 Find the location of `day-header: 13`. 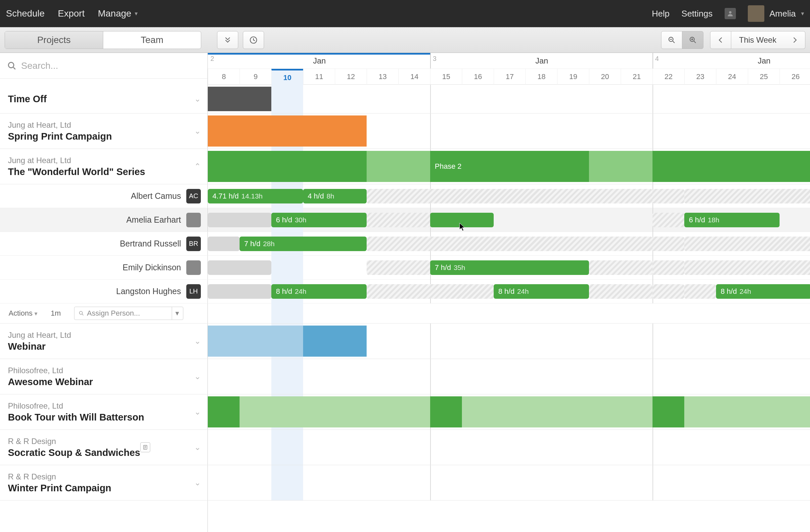

day-header: 13 is located at coordinates (383, 77).